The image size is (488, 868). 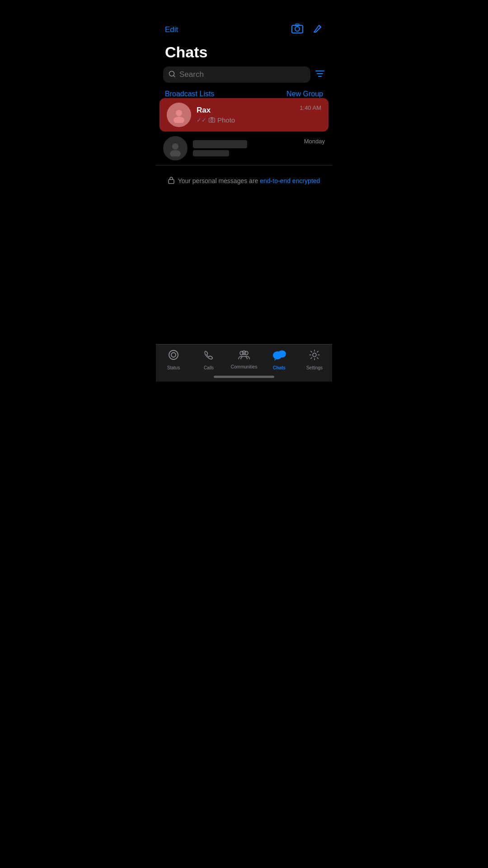 What do you see at coordinates (314, 140) in the screenshot?
I see `chat-time-2: Monday` at bounding box center [314, 140].